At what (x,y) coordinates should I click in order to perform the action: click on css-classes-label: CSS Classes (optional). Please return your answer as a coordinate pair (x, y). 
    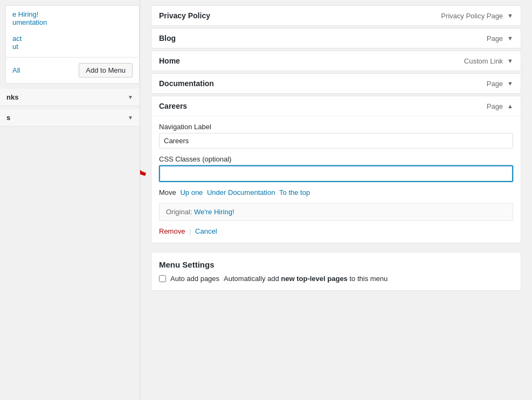
    Looking at the image, I should click on (336, 159).